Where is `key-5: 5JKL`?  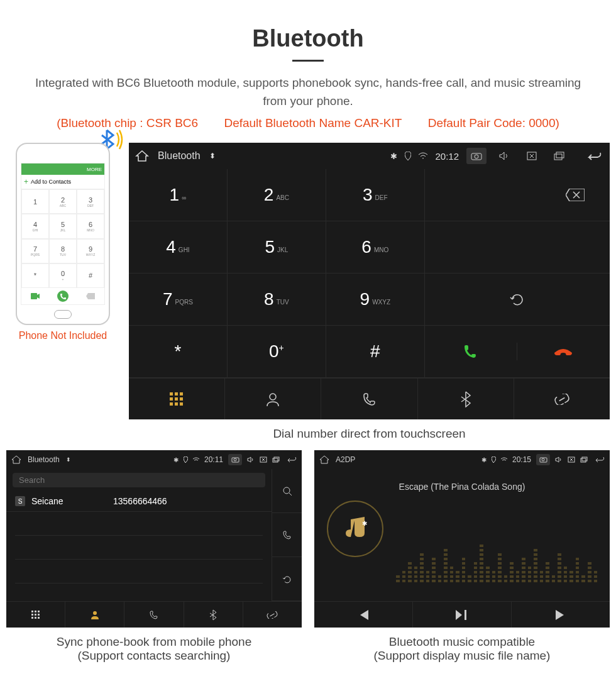
key-5: 5JKL is located at coordinates (277, 248).